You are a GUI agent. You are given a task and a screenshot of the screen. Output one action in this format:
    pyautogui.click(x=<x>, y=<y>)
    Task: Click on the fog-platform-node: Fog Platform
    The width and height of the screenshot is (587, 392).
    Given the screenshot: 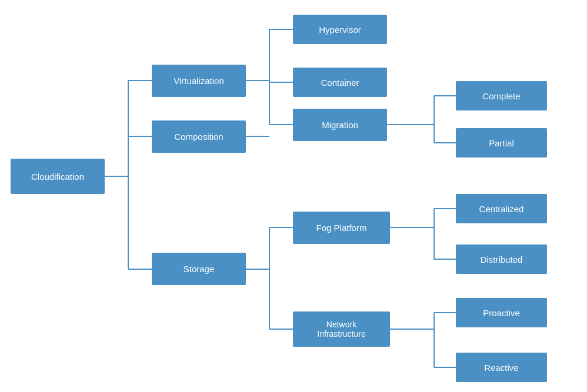 What is the action you would take?
    pyautogui.click(x=341, y=228)
    